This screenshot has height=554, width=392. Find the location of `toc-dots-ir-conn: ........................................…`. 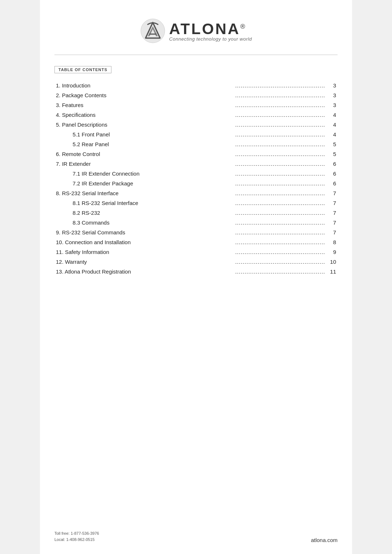

toc-dots-ir-conn: ........................................… is located at coordinates (238, 173).